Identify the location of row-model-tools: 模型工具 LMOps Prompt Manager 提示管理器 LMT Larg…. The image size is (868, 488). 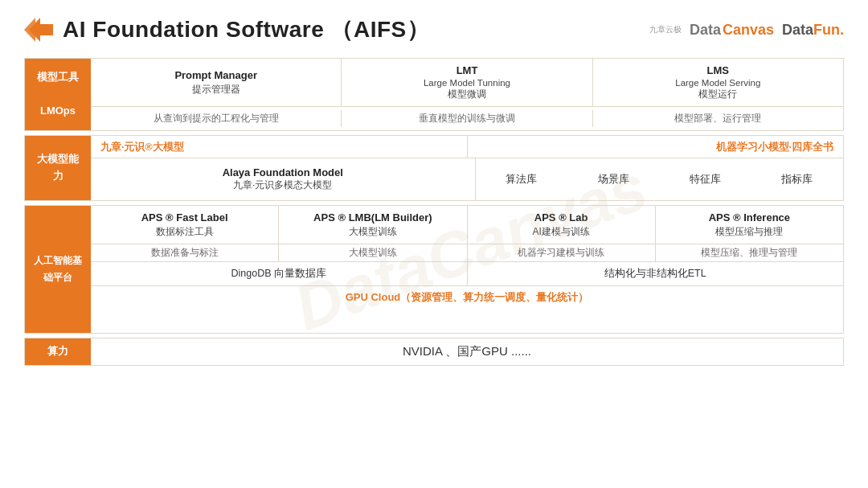
(434, 95).